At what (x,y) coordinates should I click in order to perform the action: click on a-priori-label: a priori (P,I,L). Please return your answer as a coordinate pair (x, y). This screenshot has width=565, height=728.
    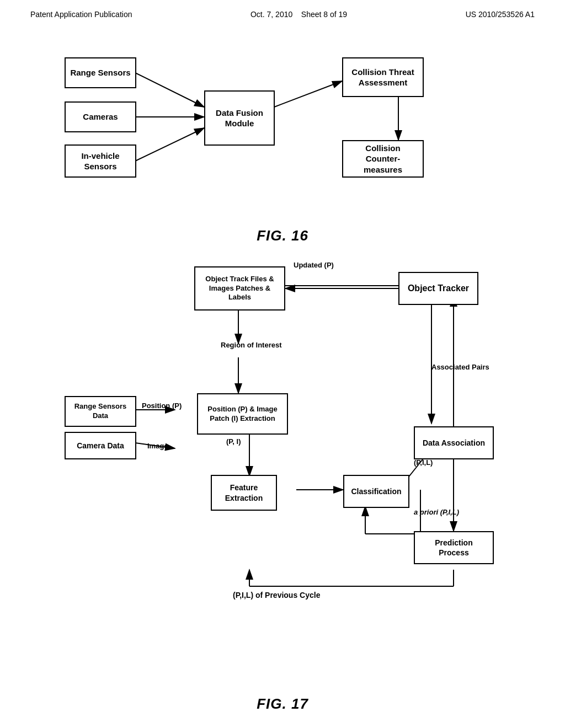
    Looking at the image, I should click on (436, 512).